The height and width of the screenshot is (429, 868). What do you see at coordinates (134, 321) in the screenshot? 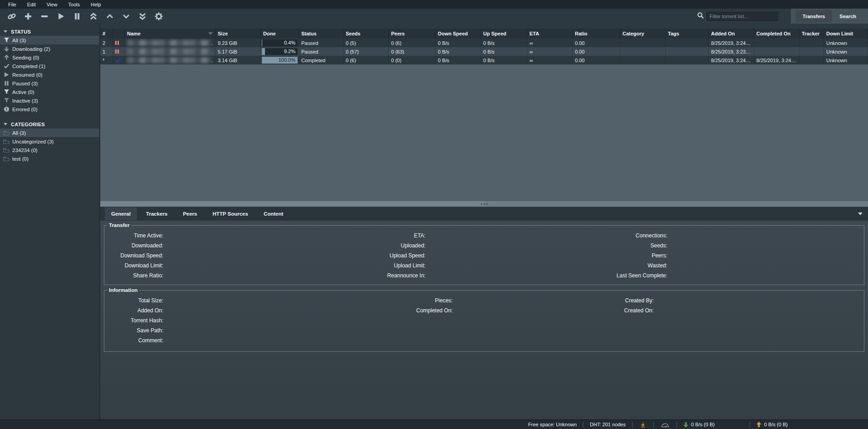
I see `field-label: Torrent Hash:` at bounding box center [134, 321].